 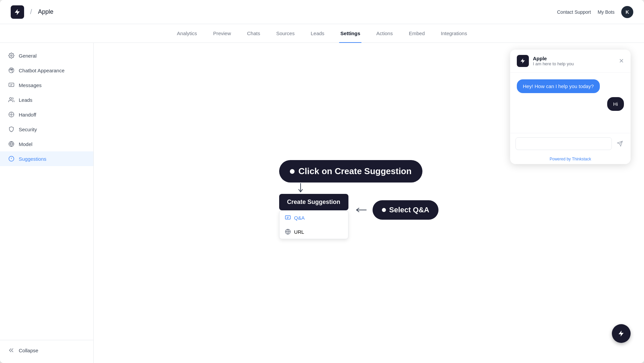 What do you see at coordinates (27, 115) in the screenshot?
I see `sidebar-item-handoff-label: Handoff` at bounding box center [27, 115].